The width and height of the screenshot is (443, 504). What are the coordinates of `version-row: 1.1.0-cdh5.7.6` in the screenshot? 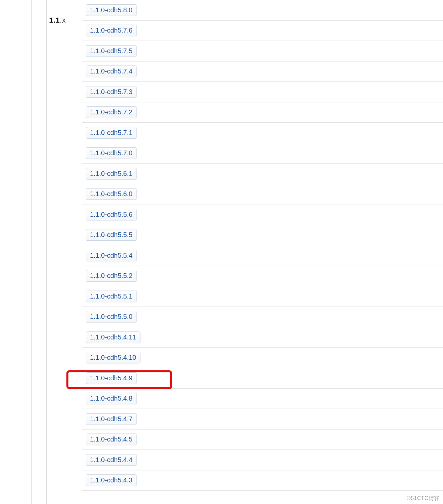 It's located at (262, 31).